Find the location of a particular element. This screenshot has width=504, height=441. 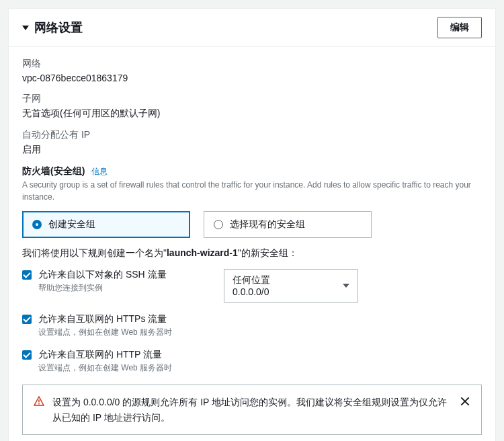

field-auto-ip: 自动分配公有 IP 启用 is located at coordinates (252, 143).